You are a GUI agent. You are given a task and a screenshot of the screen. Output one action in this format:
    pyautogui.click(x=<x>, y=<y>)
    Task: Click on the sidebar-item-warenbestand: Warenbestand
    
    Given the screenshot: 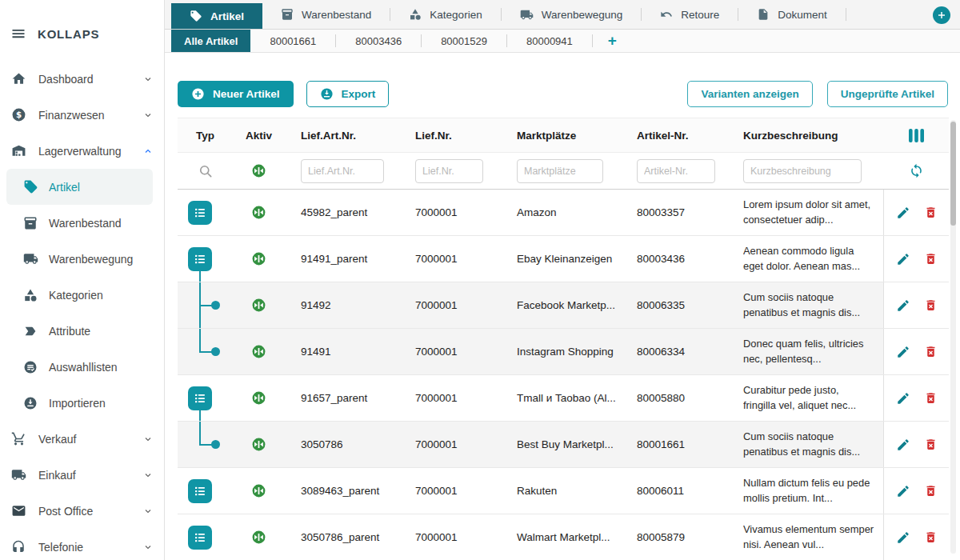 What is the action you would take?
    pyautogui.click(x=82, y=222)
    